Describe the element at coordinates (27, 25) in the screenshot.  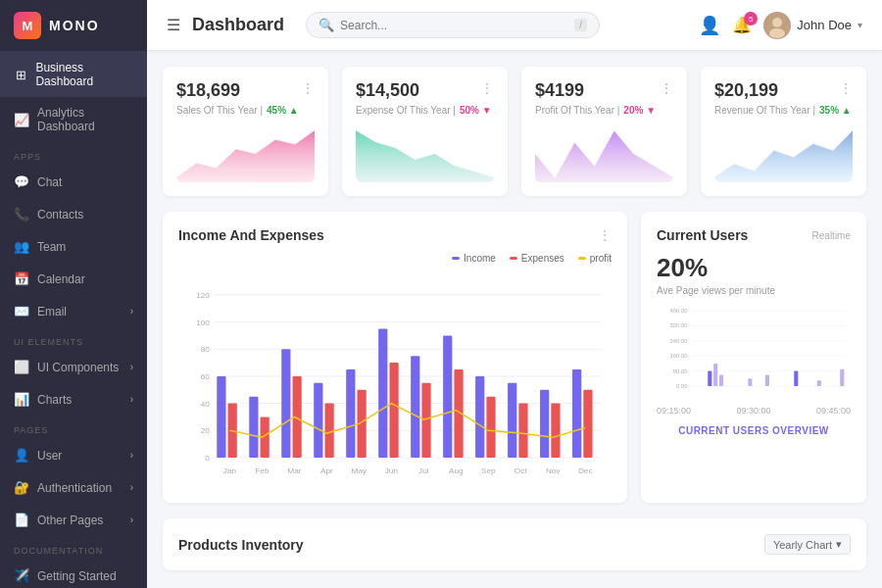
I see `logo-icon: M` at that location.